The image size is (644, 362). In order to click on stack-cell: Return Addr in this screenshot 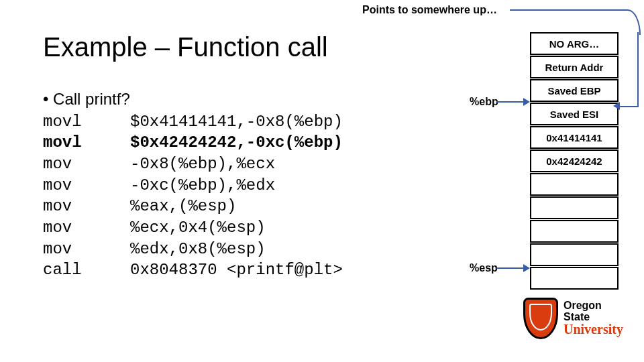, I will do `click(574, 67)`.